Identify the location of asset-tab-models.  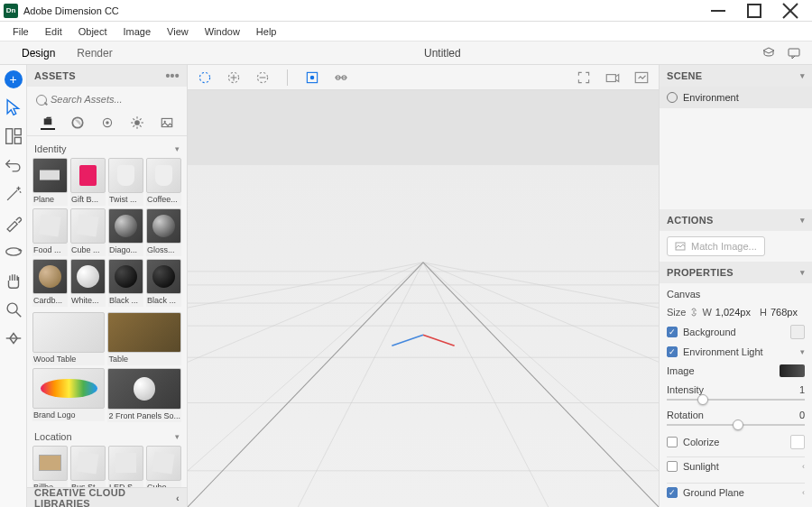
(48, 123).